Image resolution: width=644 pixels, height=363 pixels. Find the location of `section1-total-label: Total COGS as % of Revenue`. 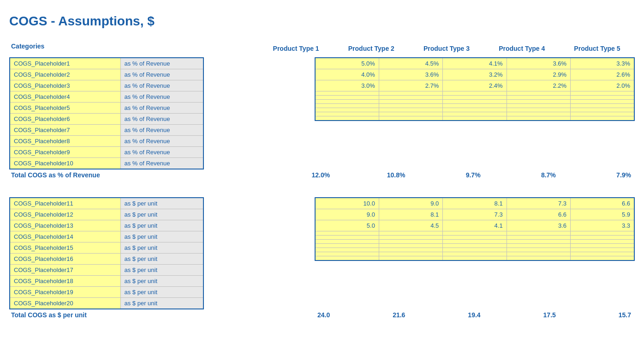

section1-total-label: Total COGS as % of Revenue is located at coordinates (106, 175).